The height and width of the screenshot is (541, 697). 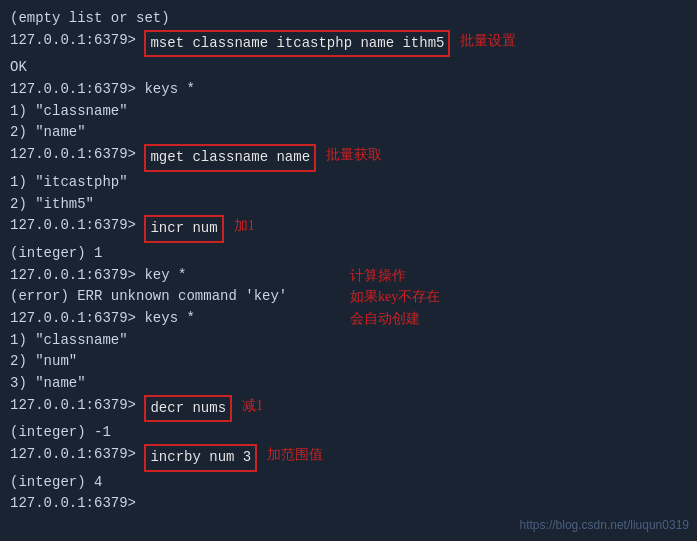 What do you see at coordinates (348, 433) in the screenshot?
I see `line-int-neg1: (integer) -1` at bounding box center [348, 433].